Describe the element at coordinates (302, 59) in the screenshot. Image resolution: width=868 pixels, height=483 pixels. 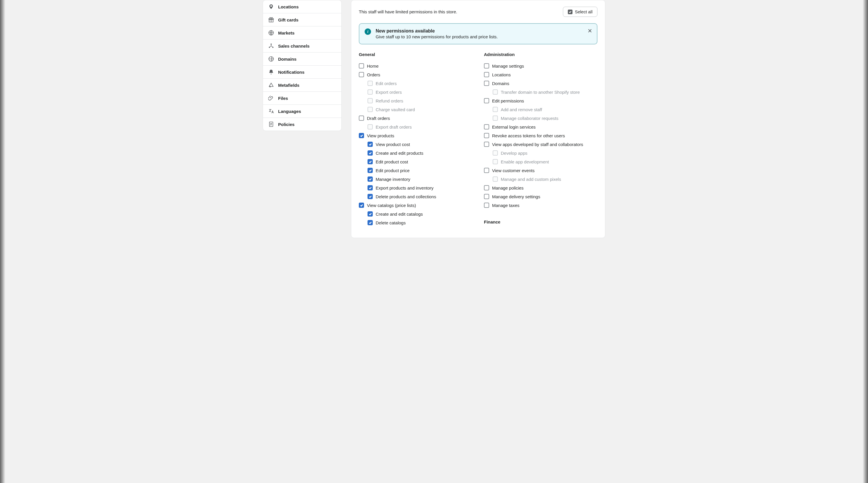
I see `sidebar-item-domains: Domains` at that location.